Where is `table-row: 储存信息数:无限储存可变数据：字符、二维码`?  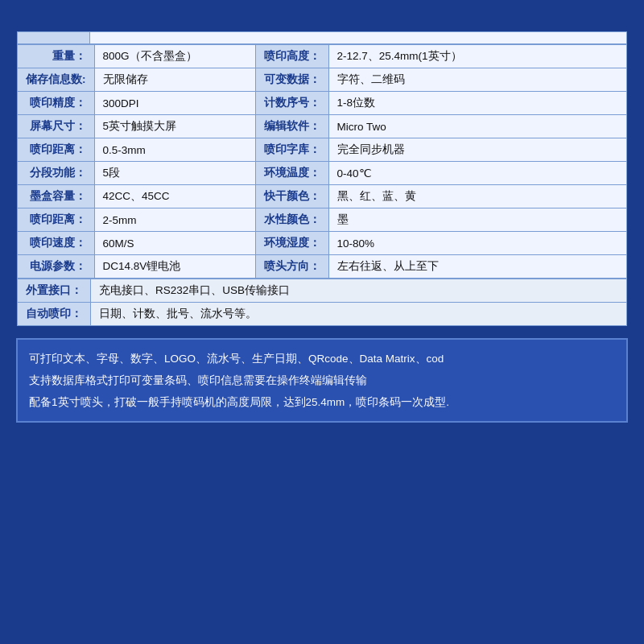 table-row: 储存信息数:无限储存可变数据：字符、二维码 is located at coordinates (322, 80).